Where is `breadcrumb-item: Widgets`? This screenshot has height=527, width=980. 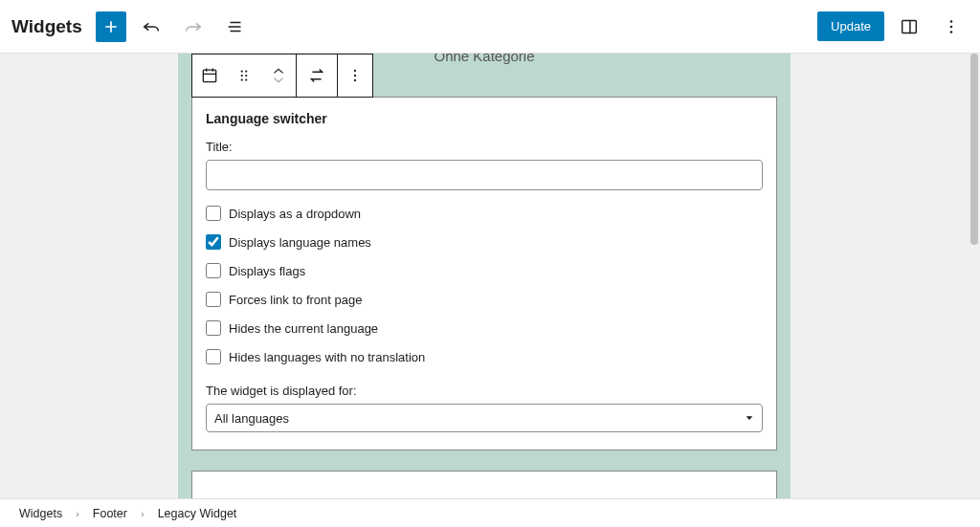
breadcrumb-item: Widgets is located at coordinates (40, 514).